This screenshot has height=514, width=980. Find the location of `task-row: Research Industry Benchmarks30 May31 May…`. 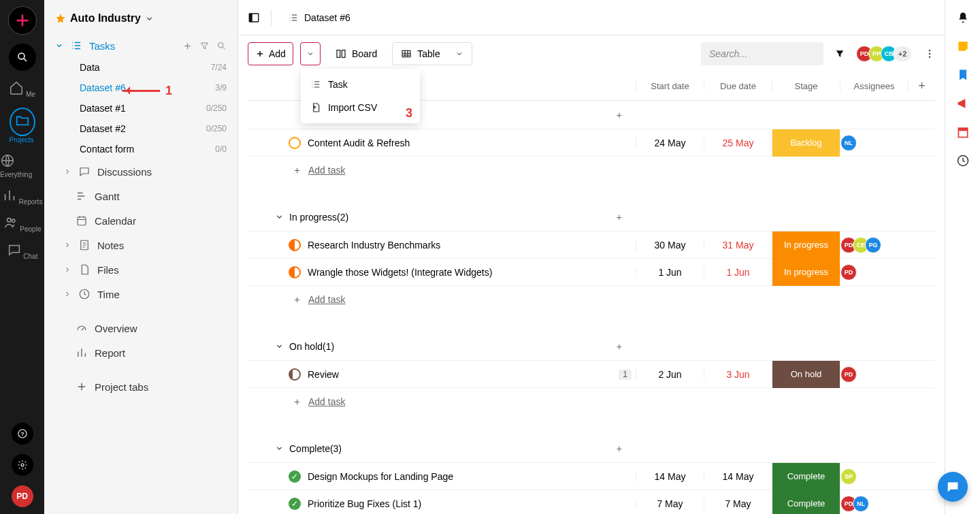

task-row: Research Industry Benchmarks30 May31 May… is located at coordinates (591, 245).